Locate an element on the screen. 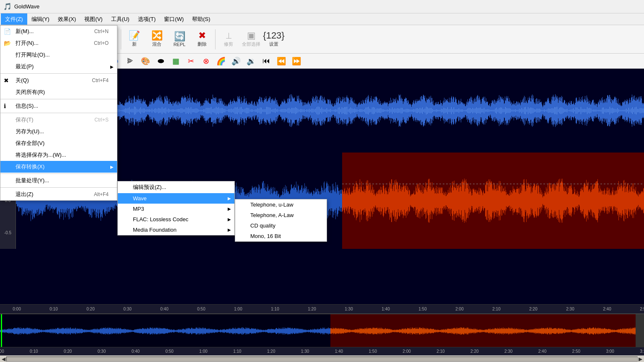  new-button: 📝 新 is located at coordinates (134, 39).